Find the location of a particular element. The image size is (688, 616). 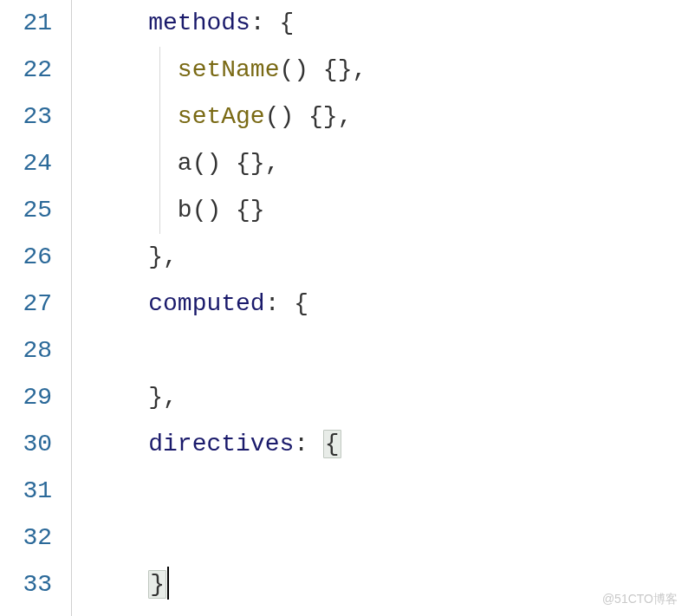

line-number-gutter: 21 22 23 24 25 26 27 28 29 30 31 32 33 is located at coordinates (31, 308).